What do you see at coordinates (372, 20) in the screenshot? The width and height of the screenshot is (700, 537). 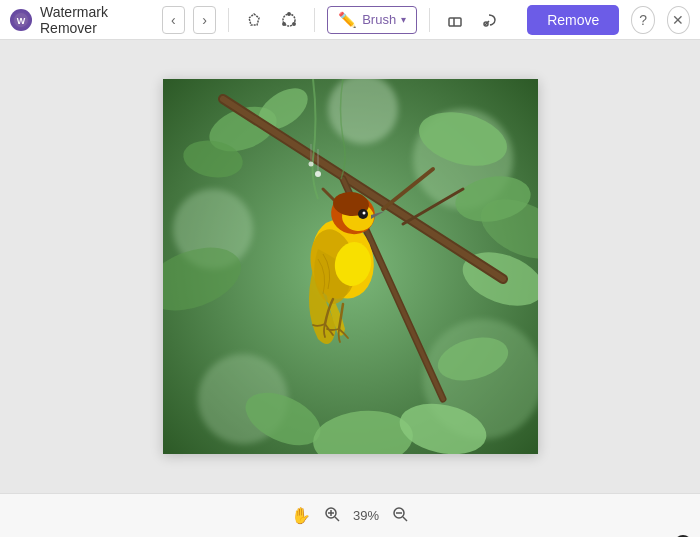 I see `brush-tool-button: ✏️ Brush ▾` at bounding box center [372, 20].